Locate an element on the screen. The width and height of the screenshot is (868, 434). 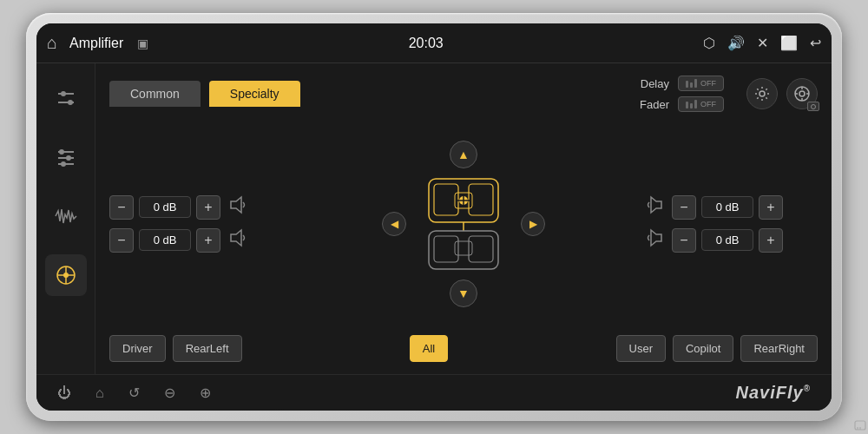
volume-down-icon: ⊖ is located at coordinates (170, 392).